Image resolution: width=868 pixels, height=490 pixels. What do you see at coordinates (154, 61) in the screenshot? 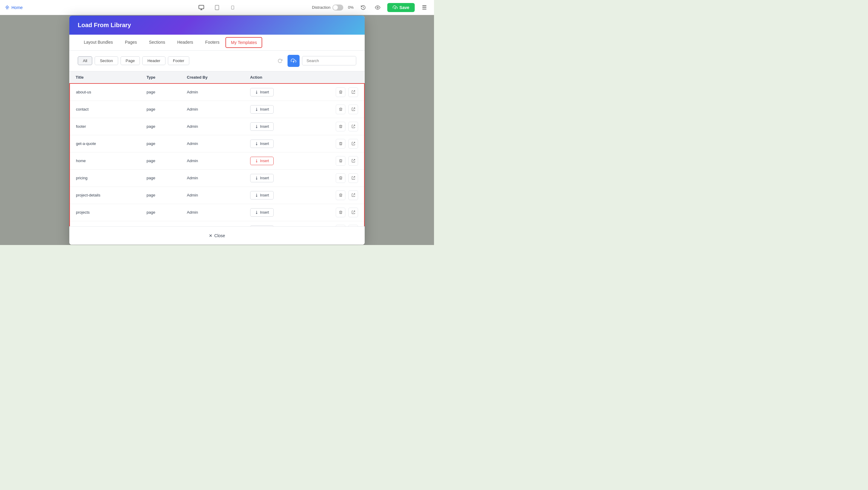
I see `filter-header-button: Header` at bounding box center [154, 61].